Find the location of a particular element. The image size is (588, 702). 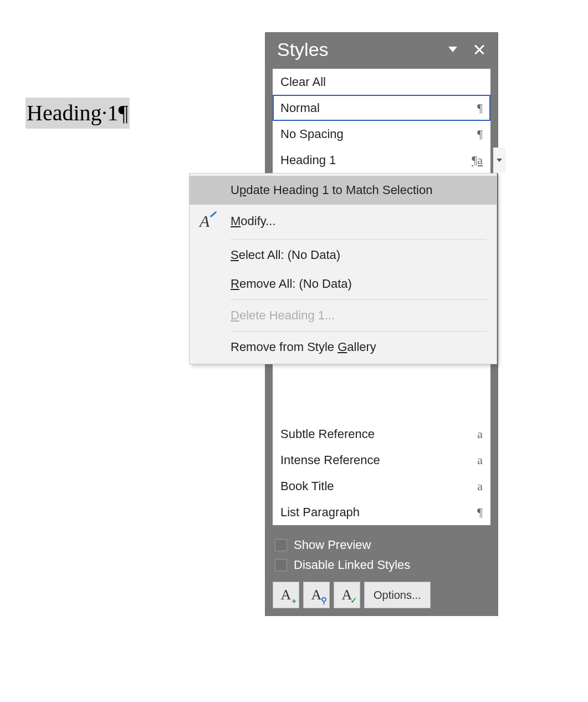

pane-close-button is located at coordinates (479, 49).